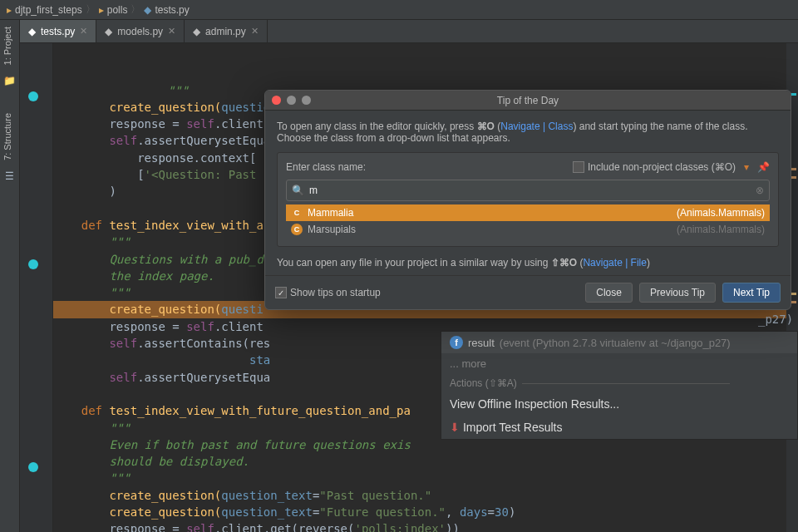 The image size is (798, 532). I want to click on breadcrumb: ▸ djtp_first_steps 〉 ▸ polls 〉 ◆ tests.p…, so click(399, 10).